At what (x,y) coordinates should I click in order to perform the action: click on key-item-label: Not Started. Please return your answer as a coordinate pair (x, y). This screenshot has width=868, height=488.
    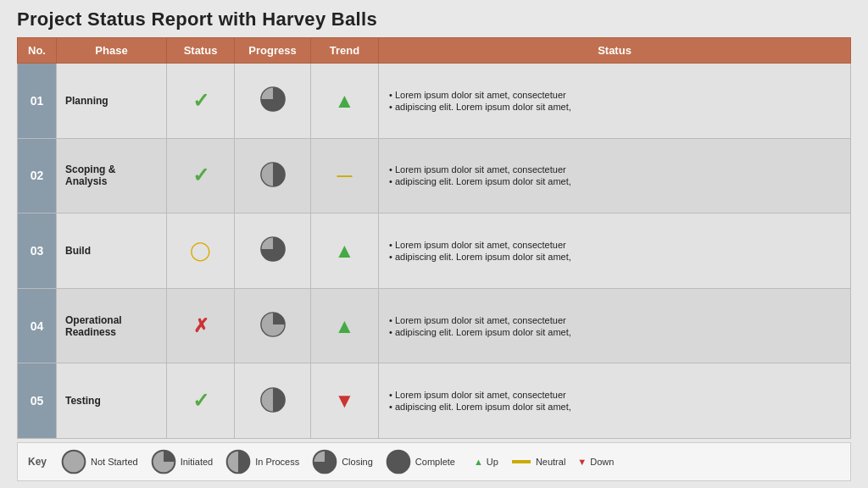
    Looking at the image, I should click on (114, 462).